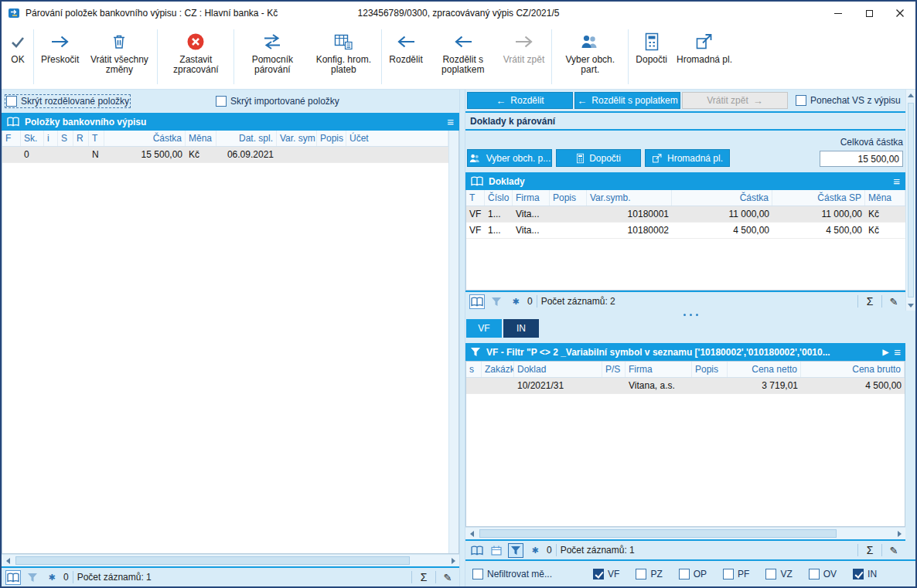  What do you see at coordinates (869, 13) in the screenshot?
I see `maximize-button` at bounding box center [869, 13].